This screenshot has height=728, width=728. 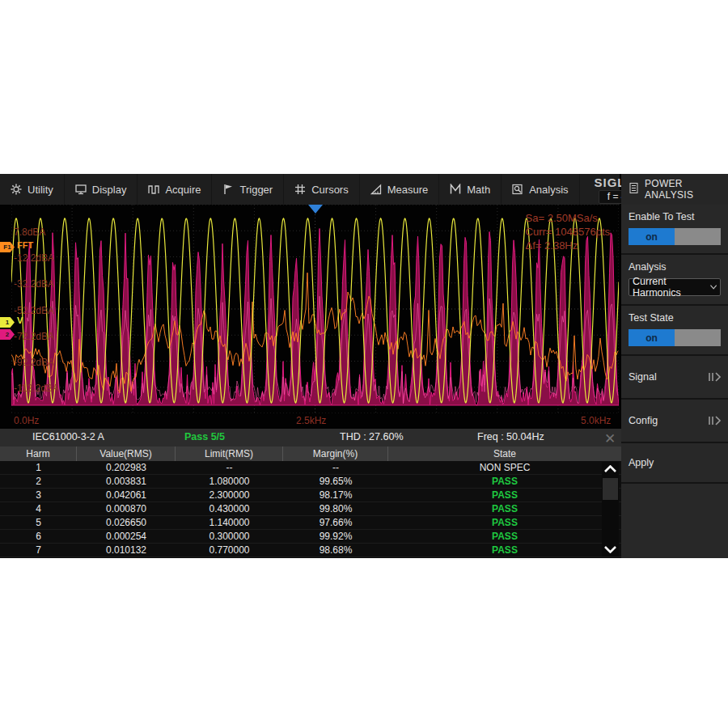 I want to click on table-row: 70.0101320.77000098.68%PASS, so click(x=311, y=550).